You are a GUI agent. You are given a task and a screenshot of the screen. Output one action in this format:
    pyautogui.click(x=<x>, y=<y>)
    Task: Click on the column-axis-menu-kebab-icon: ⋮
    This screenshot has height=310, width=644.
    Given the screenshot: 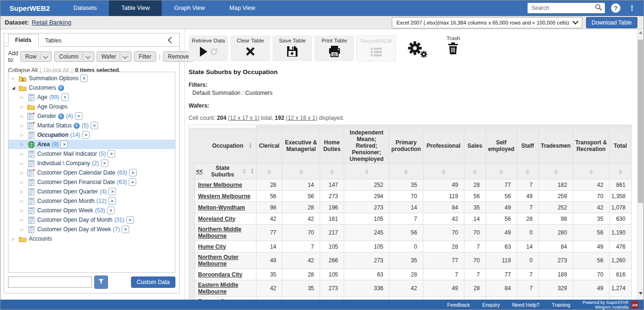 What is the action you would take?
    pyautogui.click(x=250, y=146)
    